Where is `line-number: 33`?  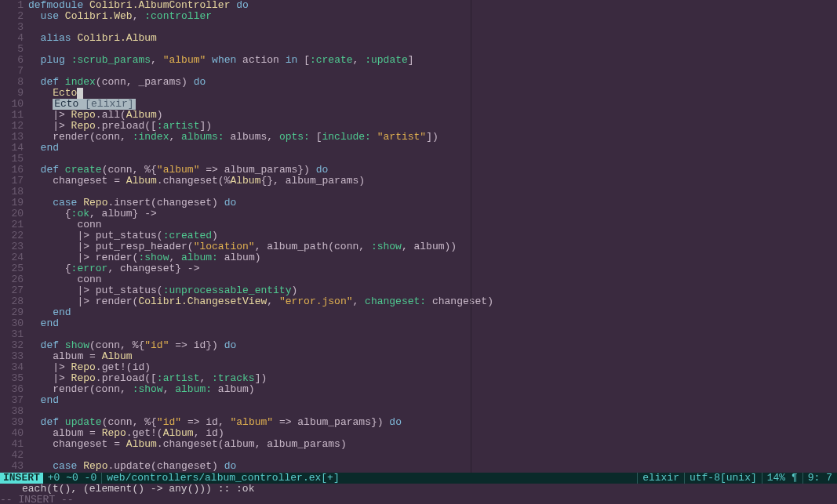 line-number: 33 is located at coordinates (12, 357).